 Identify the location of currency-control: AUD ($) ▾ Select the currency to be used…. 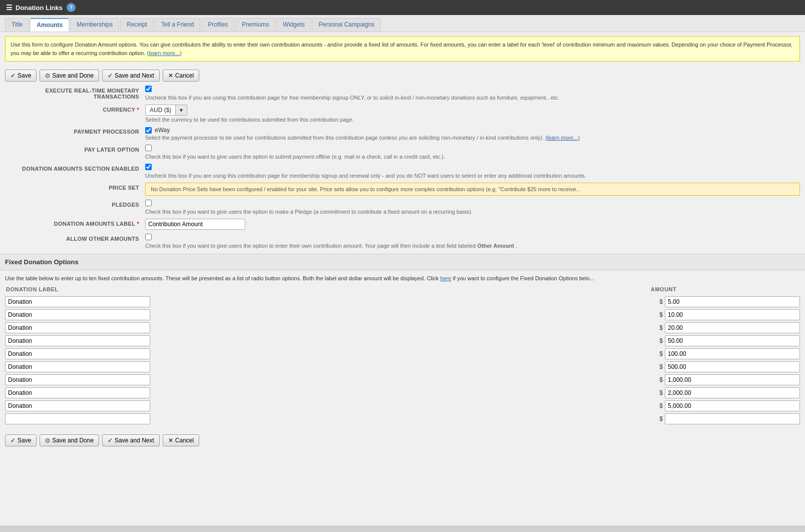
(473, 114).